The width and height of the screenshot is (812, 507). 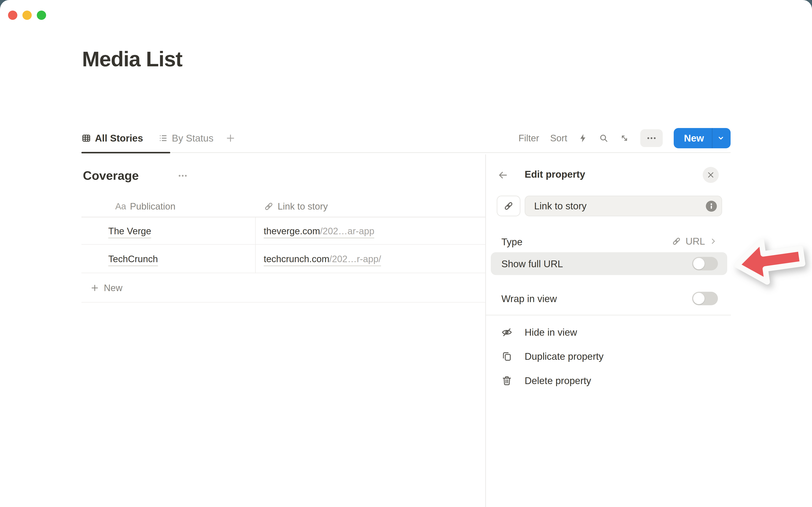 I want to click on panel-title: Edit property, so click(x=555, y=174).